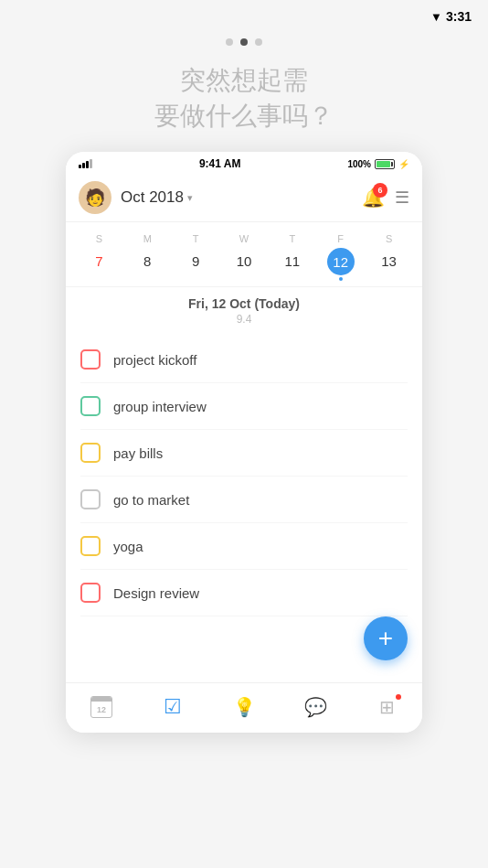 The height and width of the screenshot is (868, 488). Describe the element at coordinates (292, 239) in the screenshot. I see `day-label-t2: T` at that location.